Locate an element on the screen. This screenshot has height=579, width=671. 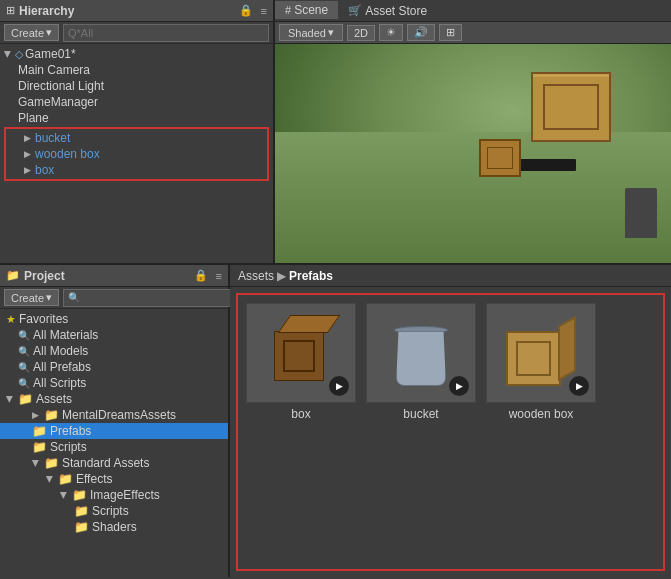
asset-item-box: ▶ box is located at coordinates (301, 432).